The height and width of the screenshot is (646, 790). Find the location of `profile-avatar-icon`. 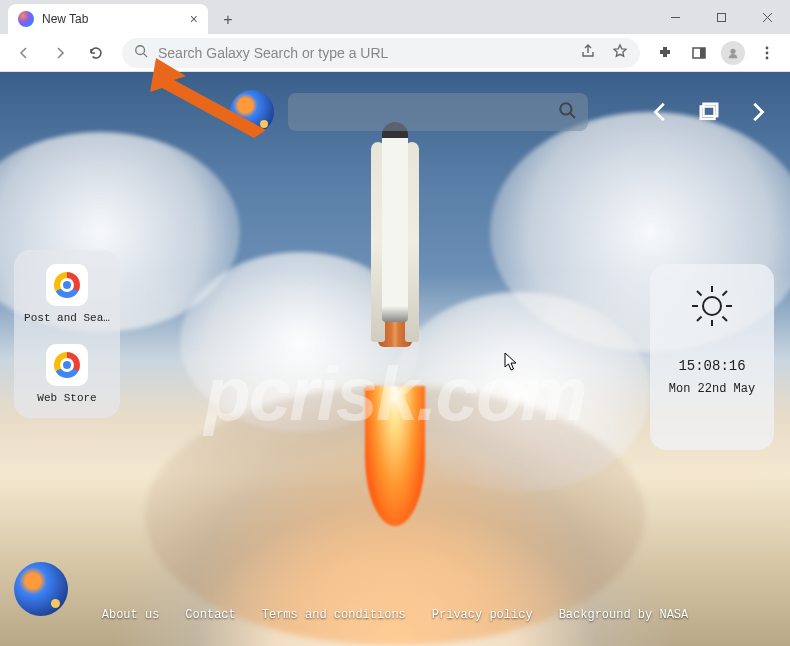

profile-avatar-icon is located at coordinates (733, 53).